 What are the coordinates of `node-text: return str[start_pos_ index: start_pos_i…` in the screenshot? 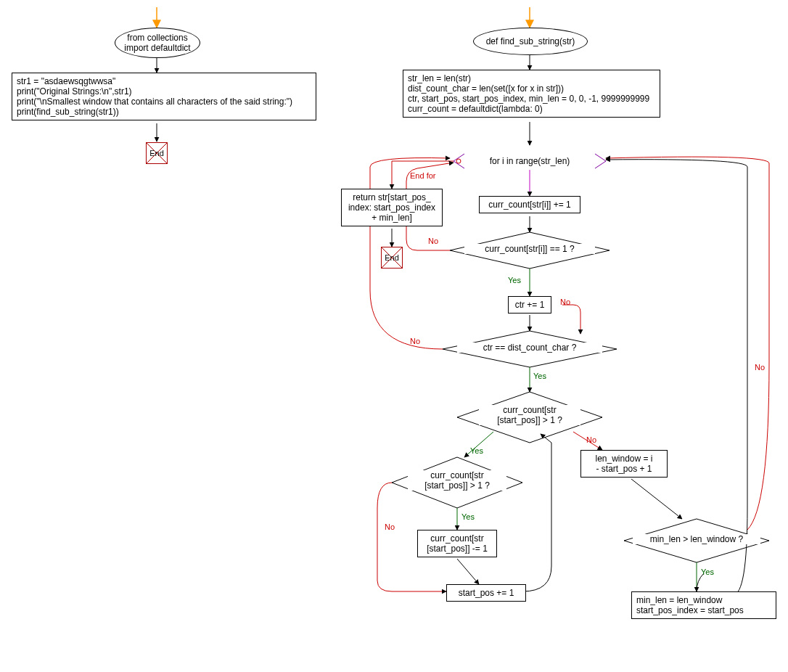 It's located at (392, 208).